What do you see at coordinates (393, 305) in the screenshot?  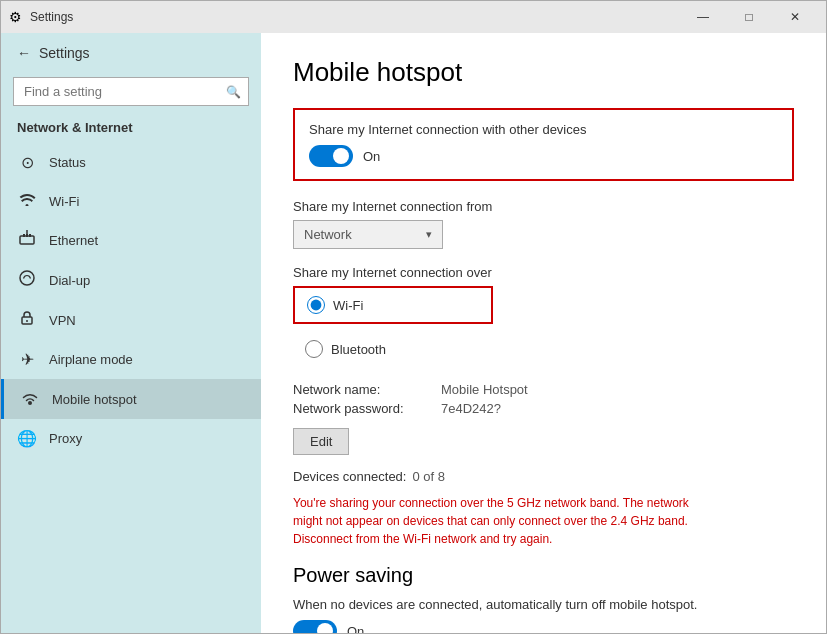 I see `wifi-radio-box: Wi-Fi` at bounding box center [393, 305].